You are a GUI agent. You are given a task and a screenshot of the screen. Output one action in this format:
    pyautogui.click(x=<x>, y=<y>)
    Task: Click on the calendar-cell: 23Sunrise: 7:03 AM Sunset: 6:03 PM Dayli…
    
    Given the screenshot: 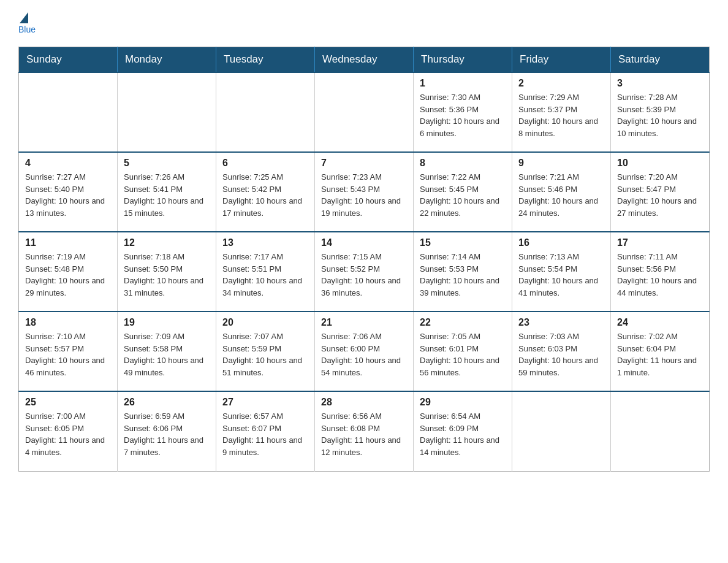 What is the action you would take?
    pyautogui.click(x=561, y=351)
    